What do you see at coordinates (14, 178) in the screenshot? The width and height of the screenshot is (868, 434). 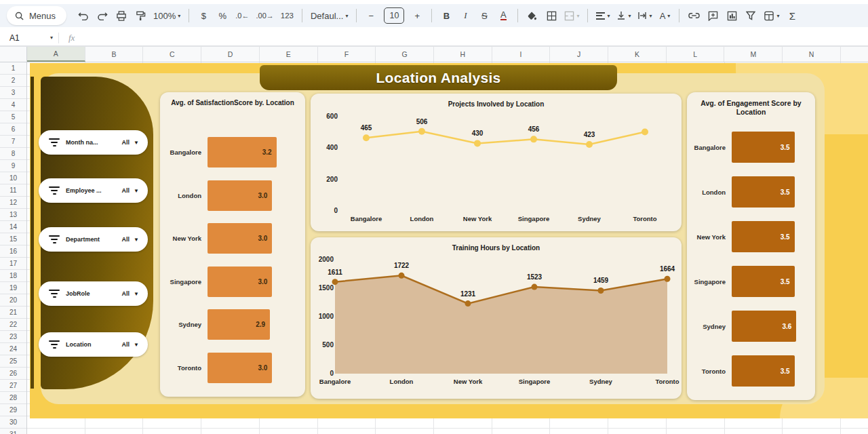 I see `row-header-10: 10` at bounding box center [14, 178].